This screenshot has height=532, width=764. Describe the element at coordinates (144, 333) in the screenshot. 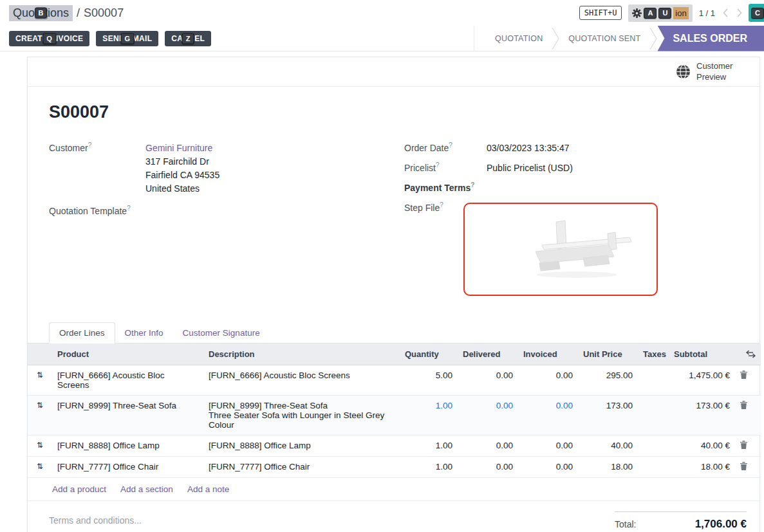

I see `tab-other-info: Other Info` at that location.